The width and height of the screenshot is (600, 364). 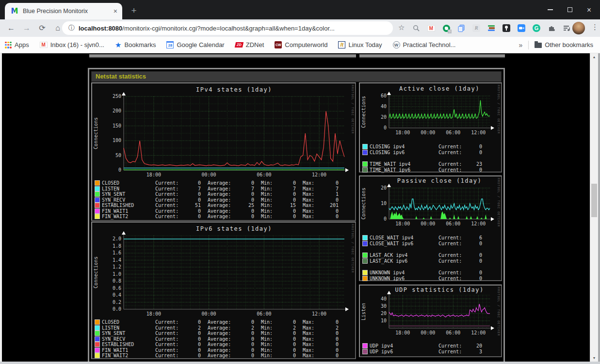 What do you see at coordinates (594, 201) in the screenshot?
I see `scrollbar-thumb` at bounding box center [594, 201].